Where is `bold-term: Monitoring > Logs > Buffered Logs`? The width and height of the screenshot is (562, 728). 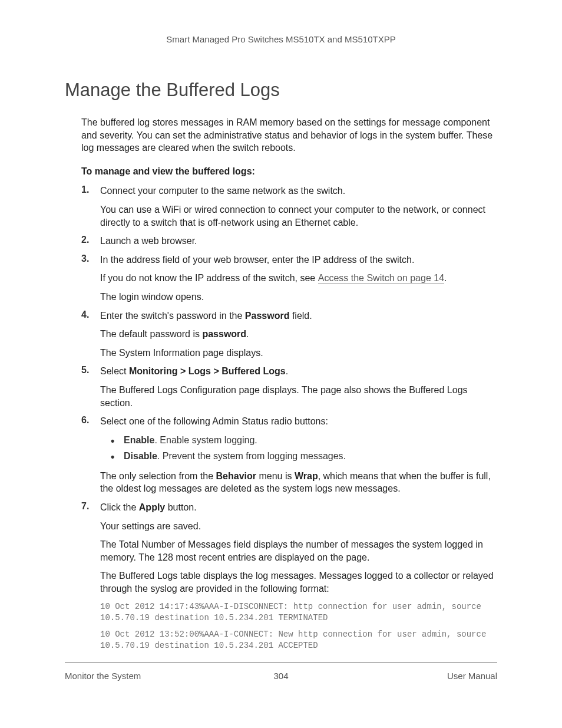
bold-term: Monitoring > Logs > Buffered Logs is located at coordinates (207, 371).